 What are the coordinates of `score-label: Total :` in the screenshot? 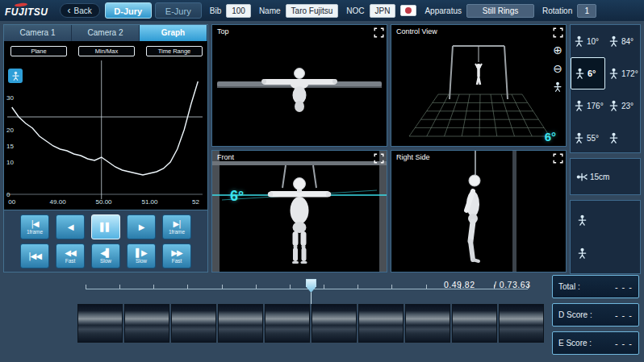 It's located at (570, 287).